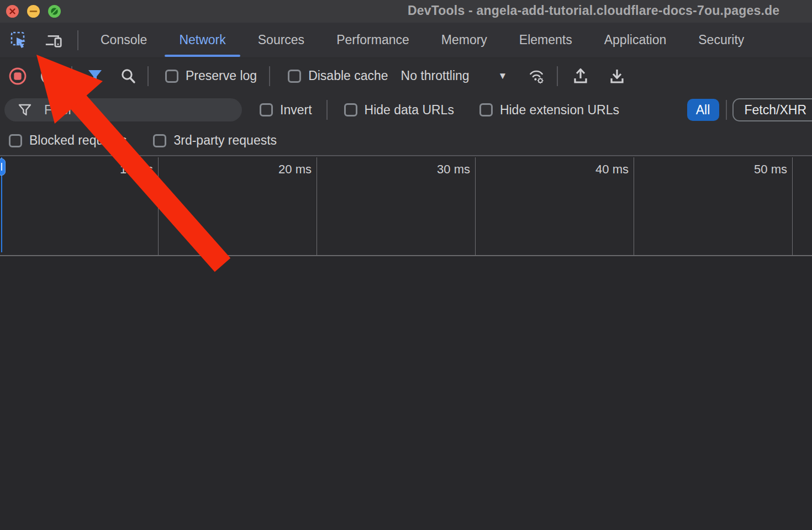 The width and height of the screenshot is (812, 530). What do you see at coordinates (635, 40) in the screenshot?
I see `tab-application: Application` at bounding box center [635, 40].